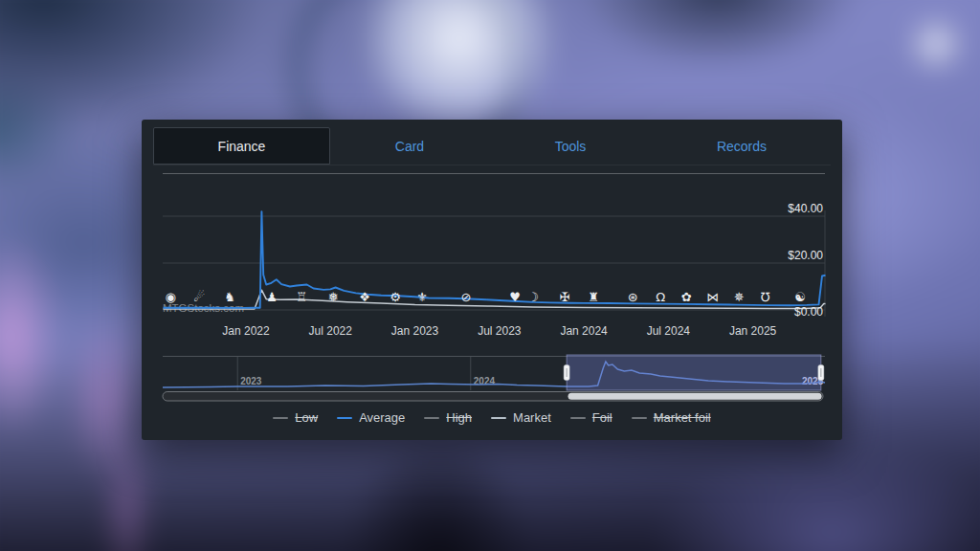 This screenshot has height=551, width=980. What do you see at coordinates (333, 297) in the screenshot?
I see `set-icon-5: ❅` at bounding box center [333, 297].